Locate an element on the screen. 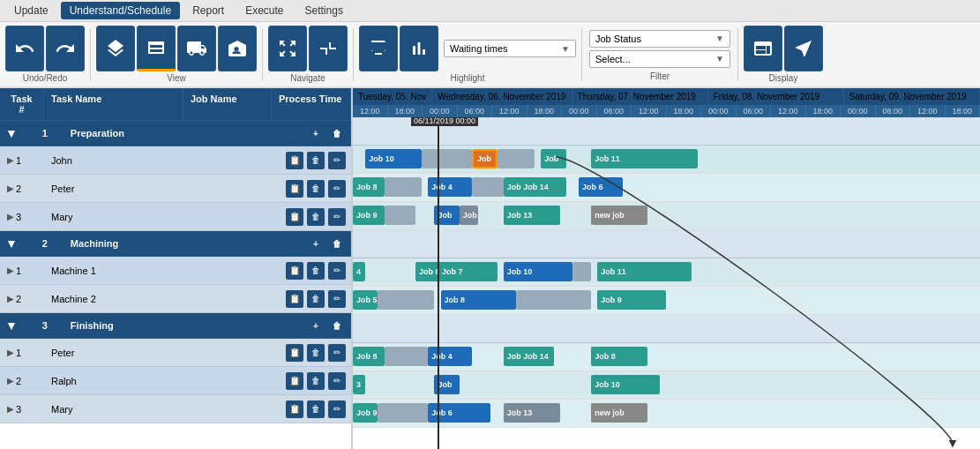 The width and height of the screenshot is (980, 449). expand-button is located at coordinates (288, 49).